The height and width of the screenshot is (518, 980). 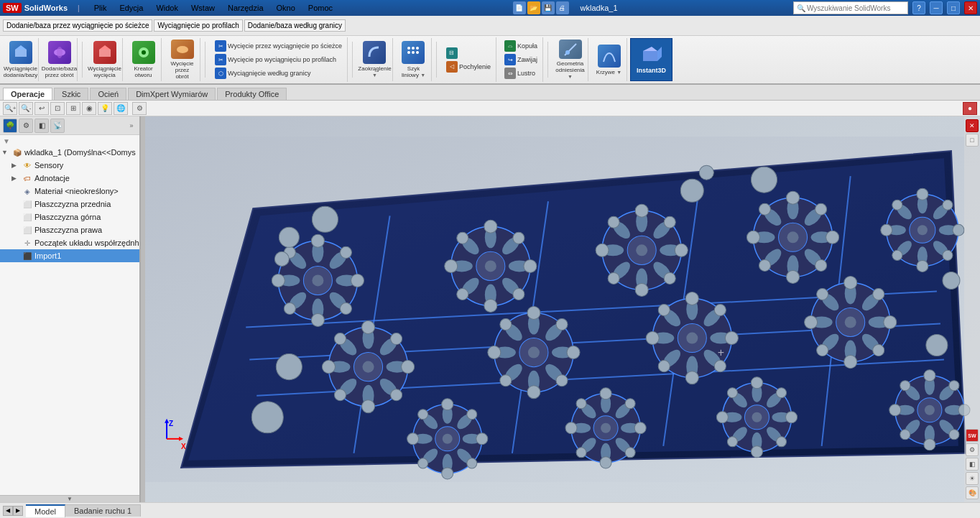 What do you see at coordinates (246, 8) in the screenshot?
I see `menu-narzedzia: Narzędzia` at bounding box center [246, 8].